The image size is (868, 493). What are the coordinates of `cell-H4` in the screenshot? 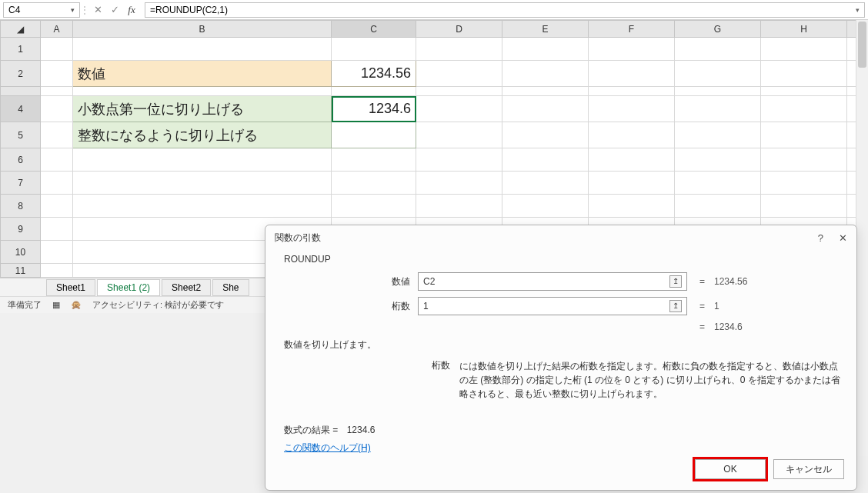 It's located at (804, 109).